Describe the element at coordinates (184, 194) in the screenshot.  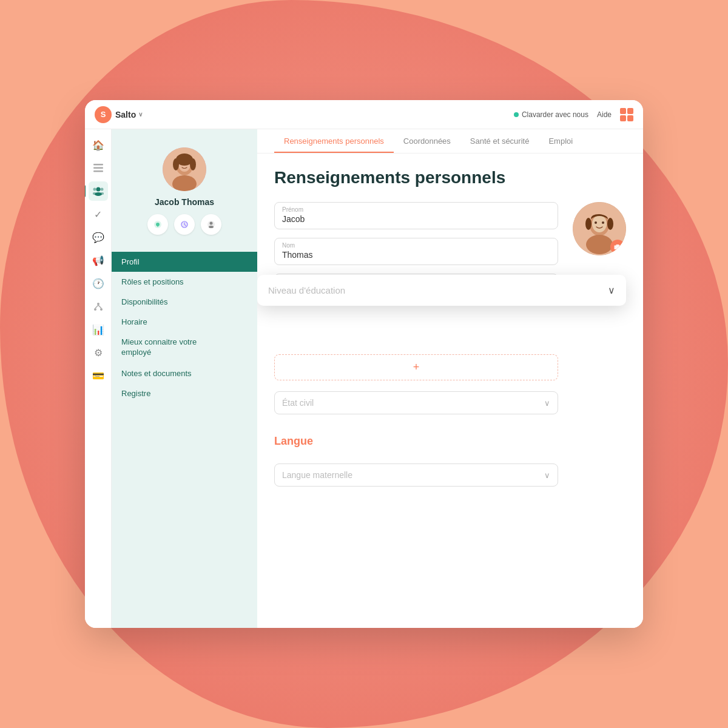
I see `employee-card: Jacob Thomas` at that location.